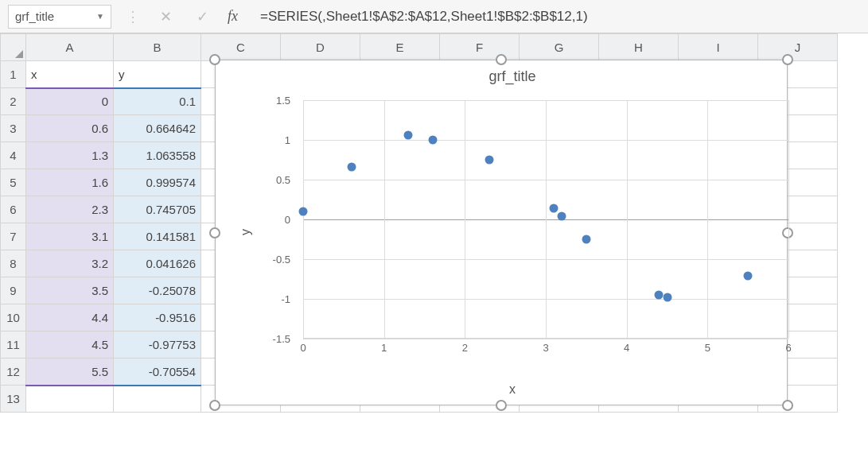 The height and width of the screenshot is (469, 868). I want to click on cell: 3.5, so click(70, 291).